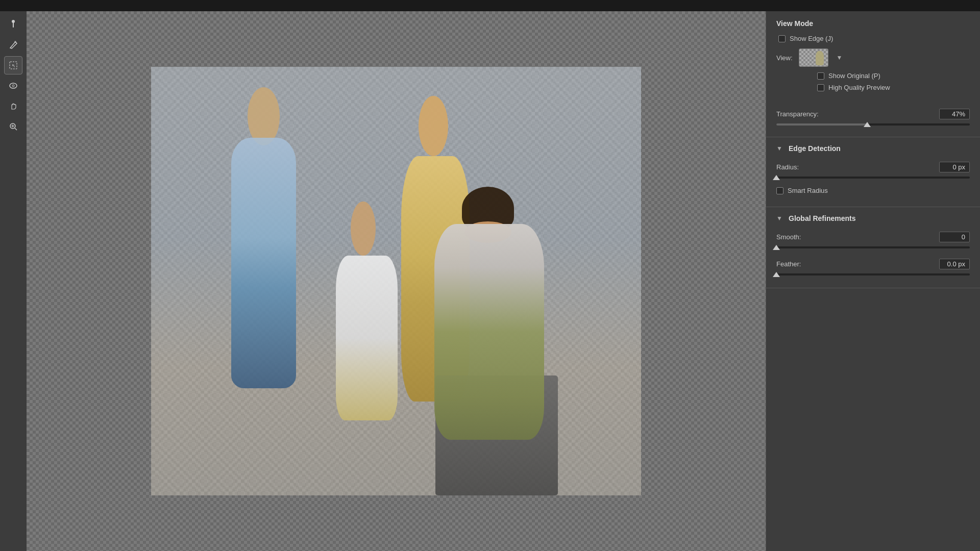 This screenshot has width=980, height=551. Describe the element at coordinates (785, 58) in the screenshot. I see `view-label: View:` at that location.